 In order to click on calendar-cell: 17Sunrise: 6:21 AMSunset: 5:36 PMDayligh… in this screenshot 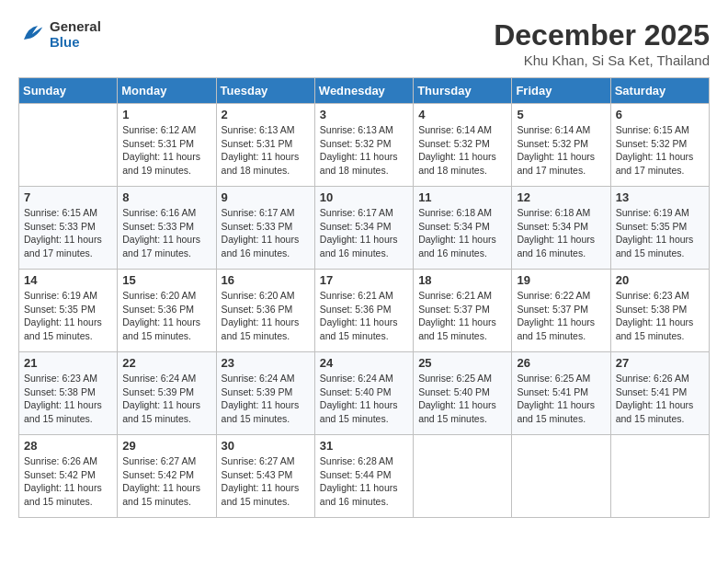, I will do `click(364, 311)`.